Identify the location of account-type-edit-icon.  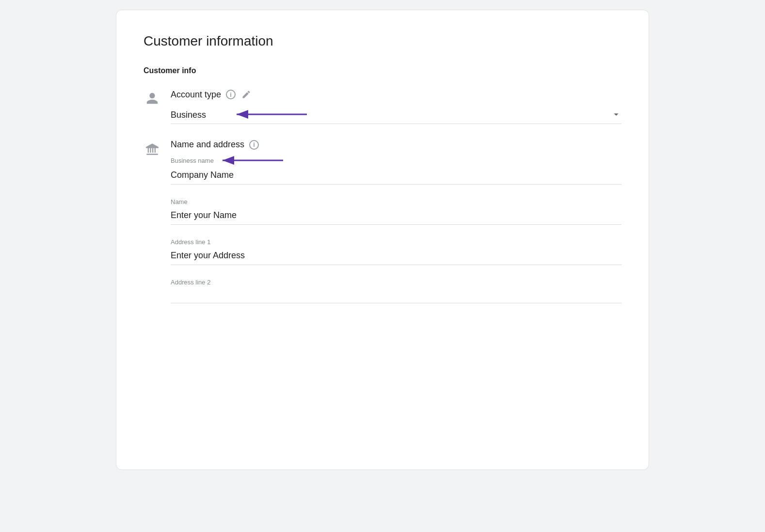
(246, 94).